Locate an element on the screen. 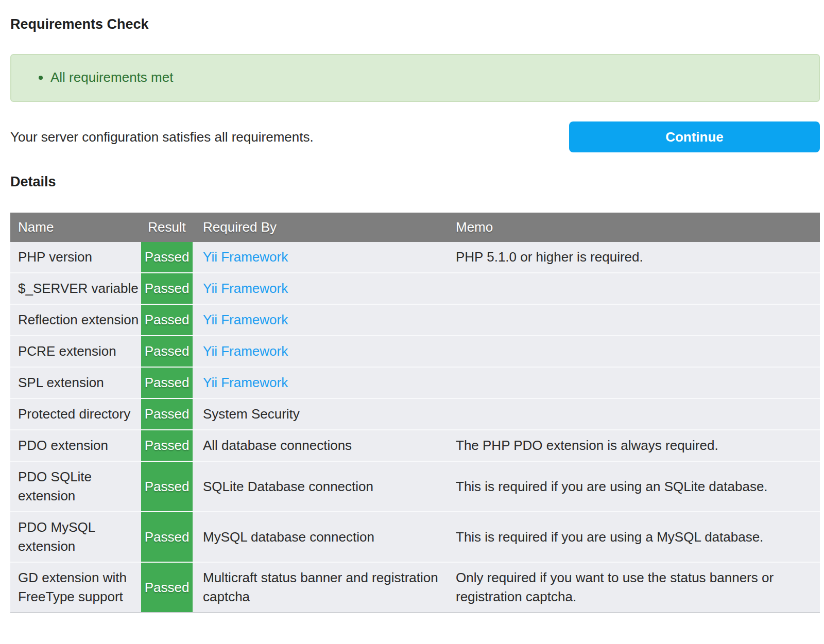 Image resolution: width=824 pixels, height=644 pixels. table-row: Reflection extension Passed Yii Framewor… is located at coordinates (415, 320).